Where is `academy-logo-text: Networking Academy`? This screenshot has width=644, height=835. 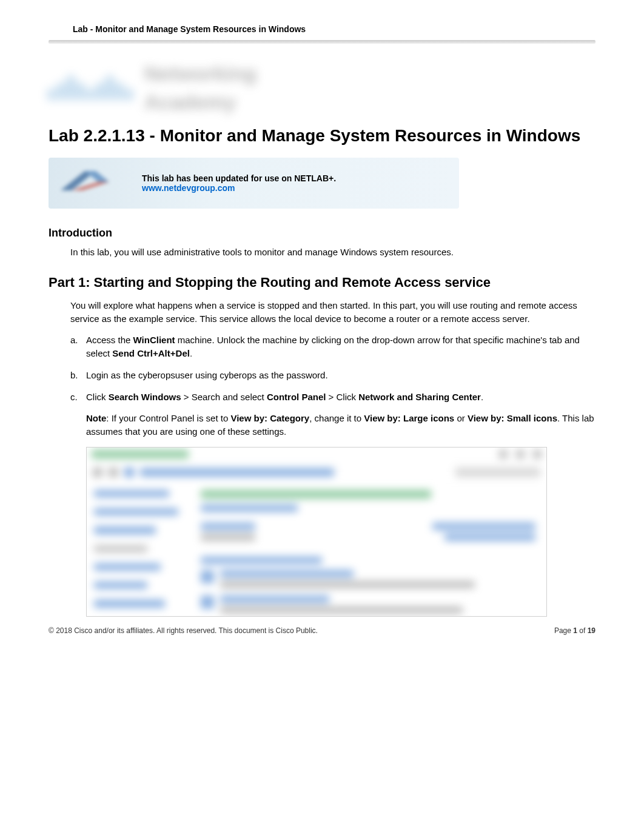 academy-logo-text: Networking Academy is located at coordinates (200, 88).